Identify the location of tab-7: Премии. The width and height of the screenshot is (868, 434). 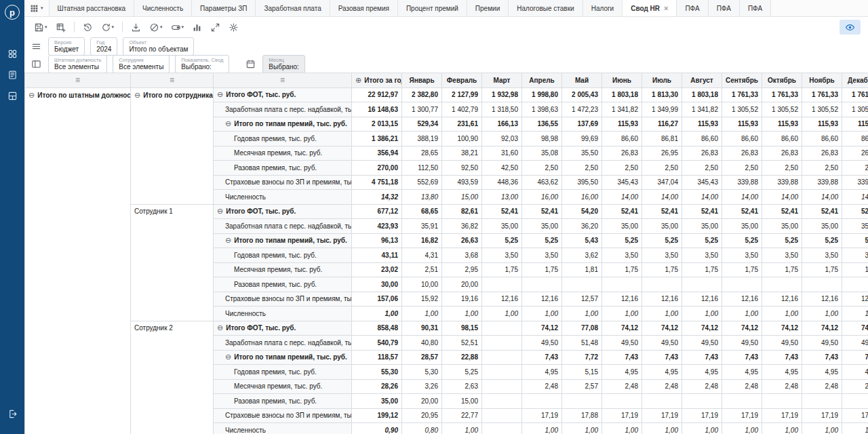
(488, 8).